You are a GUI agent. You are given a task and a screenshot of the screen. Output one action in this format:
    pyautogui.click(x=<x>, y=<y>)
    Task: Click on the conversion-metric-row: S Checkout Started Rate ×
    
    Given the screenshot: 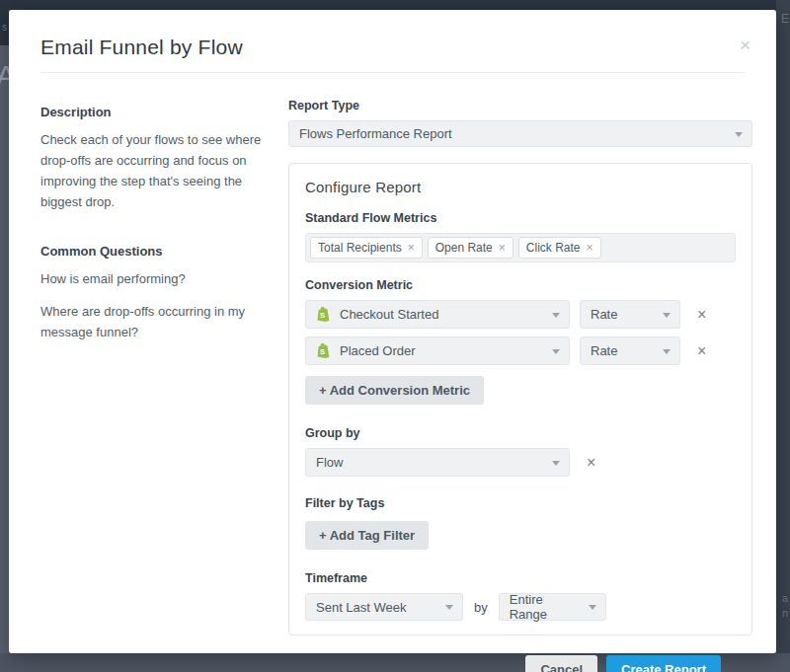 What is the action you would take?
    pyautogui.click(x=520, y=314)
    